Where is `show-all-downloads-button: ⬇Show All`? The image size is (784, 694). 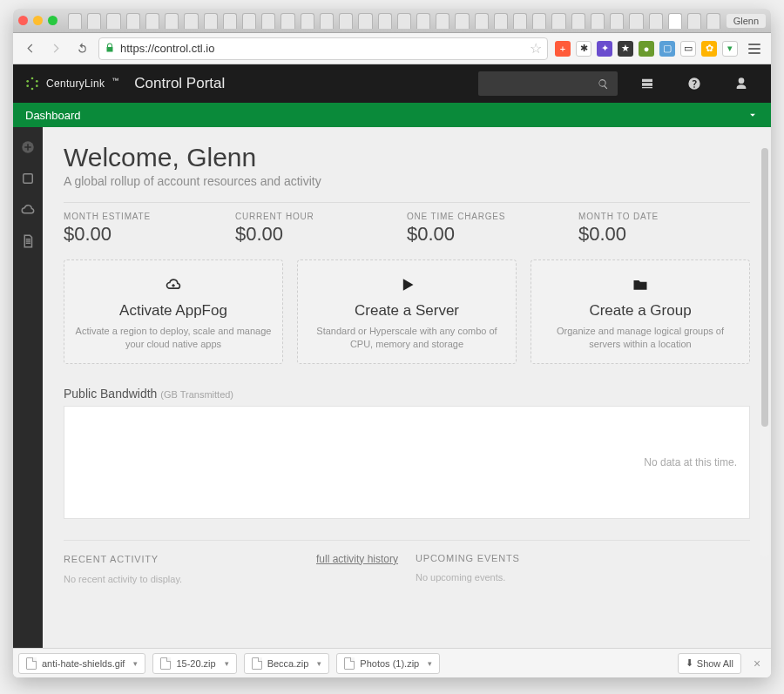 show-all-downloads-button: ⬇Show All is located at coordinates (709, 664).